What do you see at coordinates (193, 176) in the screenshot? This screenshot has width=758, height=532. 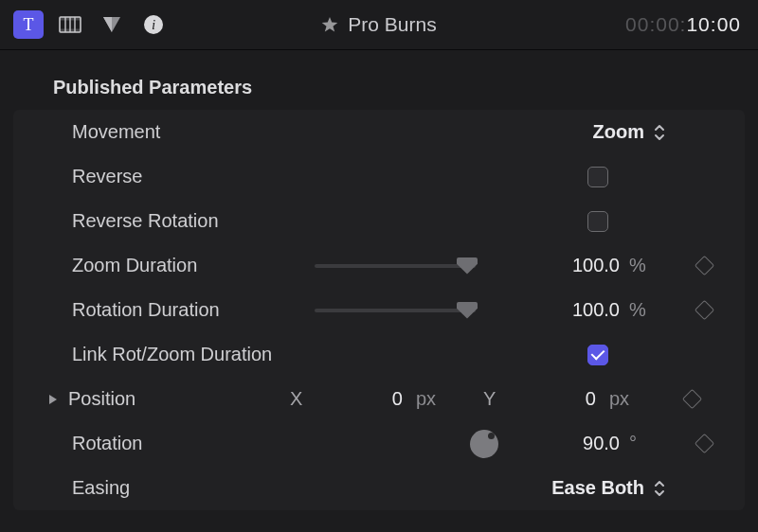 I see `label-reverse: Reverse` at bounding box center [193, 176].